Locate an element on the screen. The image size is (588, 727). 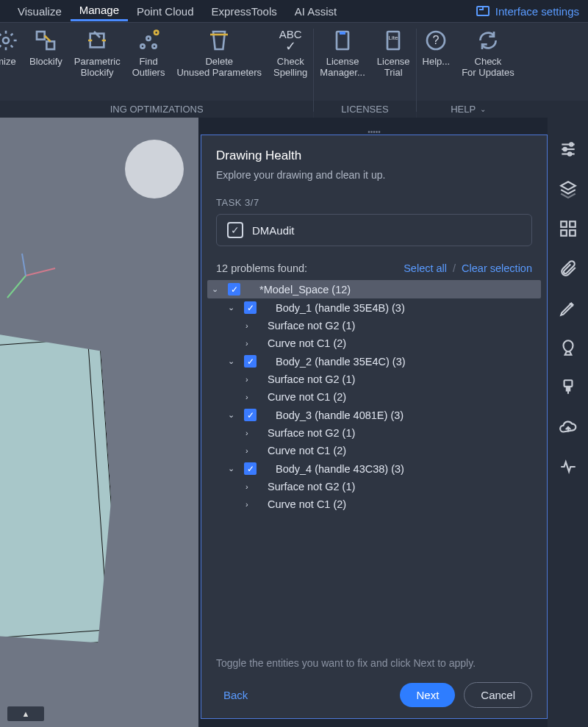
ribbon-label: Help... is located at coordinates (437, 62).